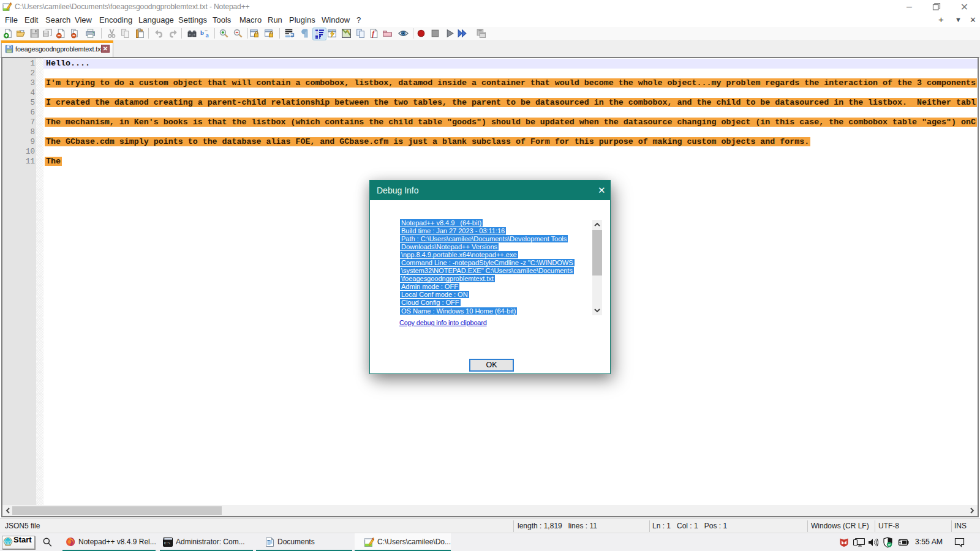 Image resolution: width=980 pixels, height=551 pixels. I want to click on svg-text: C:\, so click(167, 544).